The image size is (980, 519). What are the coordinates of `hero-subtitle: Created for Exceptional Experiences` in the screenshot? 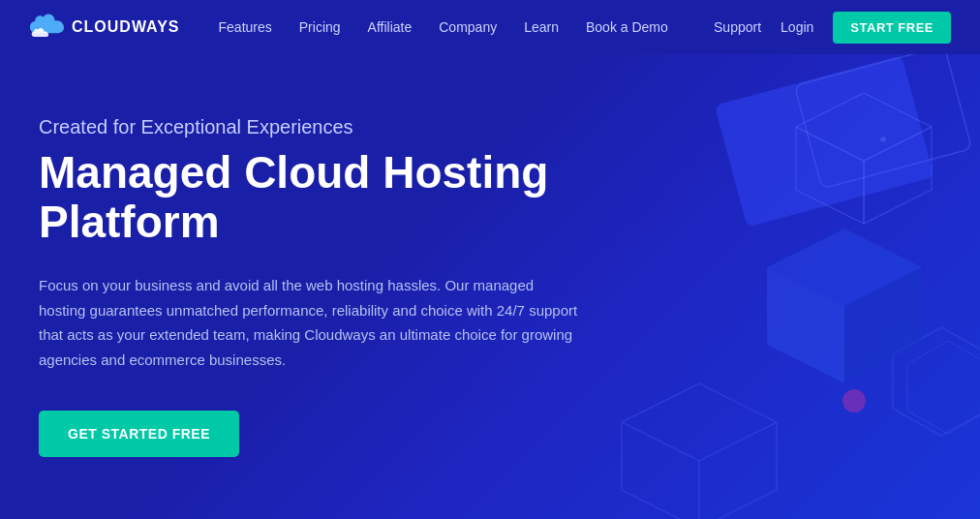 It's located at (310, 128).